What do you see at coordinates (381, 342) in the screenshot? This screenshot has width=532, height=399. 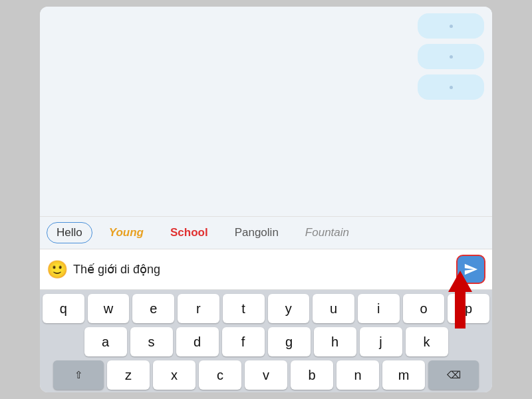 I see `key-j: j` at bounding box center [381, 342].